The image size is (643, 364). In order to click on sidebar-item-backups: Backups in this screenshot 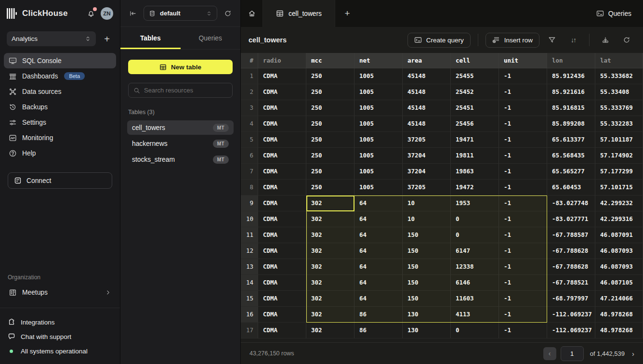, I will do `click(60, 107)`.